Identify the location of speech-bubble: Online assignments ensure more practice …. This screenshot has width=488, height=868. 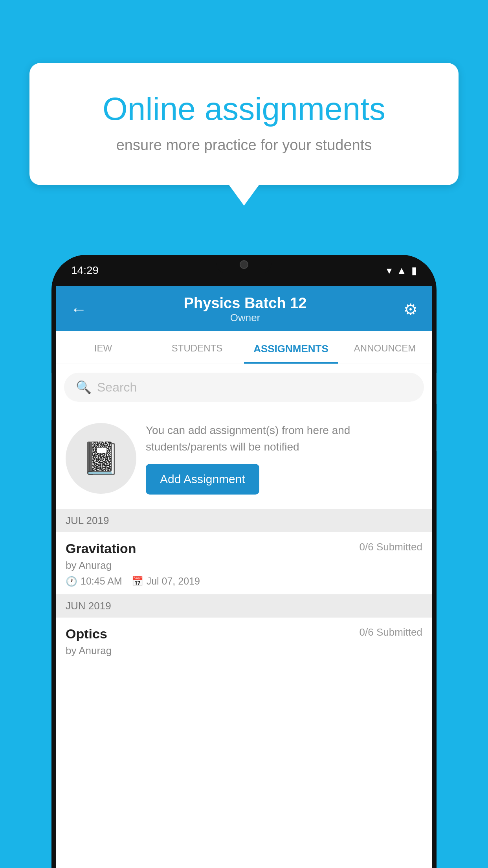
(244, 124).